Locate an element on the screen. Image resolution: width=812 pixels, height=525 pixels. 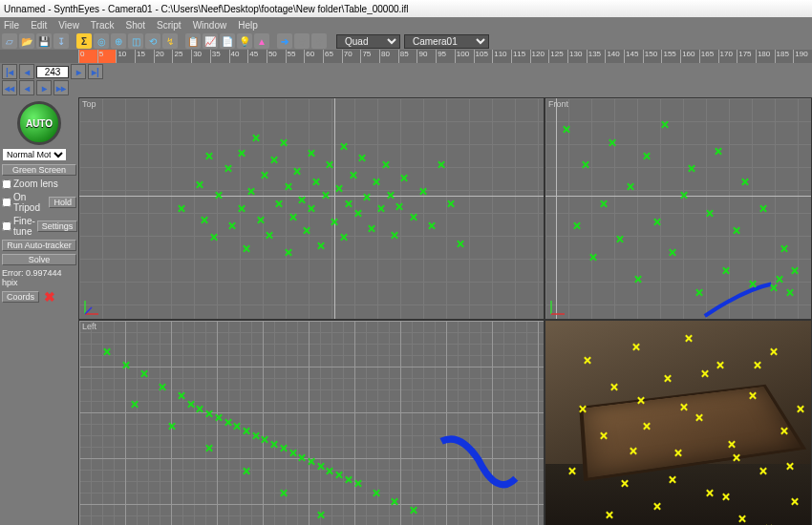
document-icon: 📄 is located at coordinates (227, 41).